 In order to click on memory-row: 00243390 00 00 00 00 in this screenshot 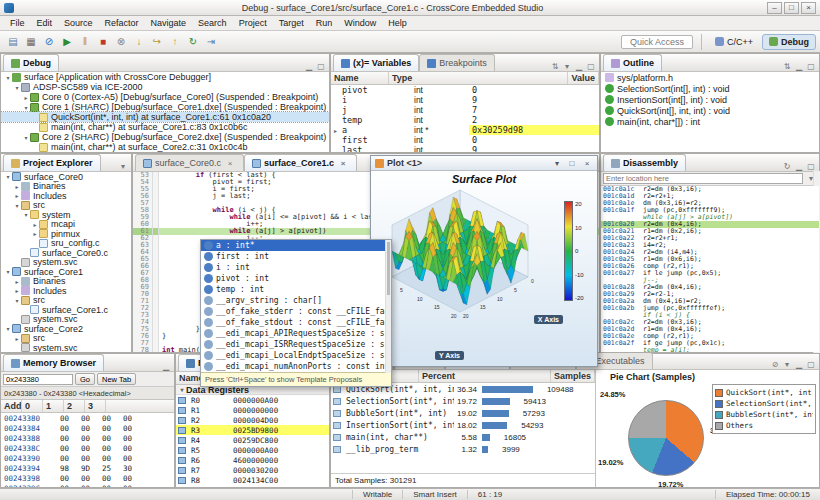, I will do `click(88, 458)`.